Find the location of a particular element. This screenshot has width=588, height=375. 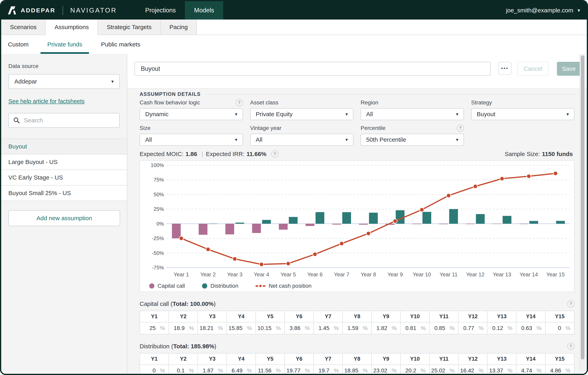

sidebar-item-buyout-small-25-us: Buyout Small 25% - US is located at coordinates (64, 193).